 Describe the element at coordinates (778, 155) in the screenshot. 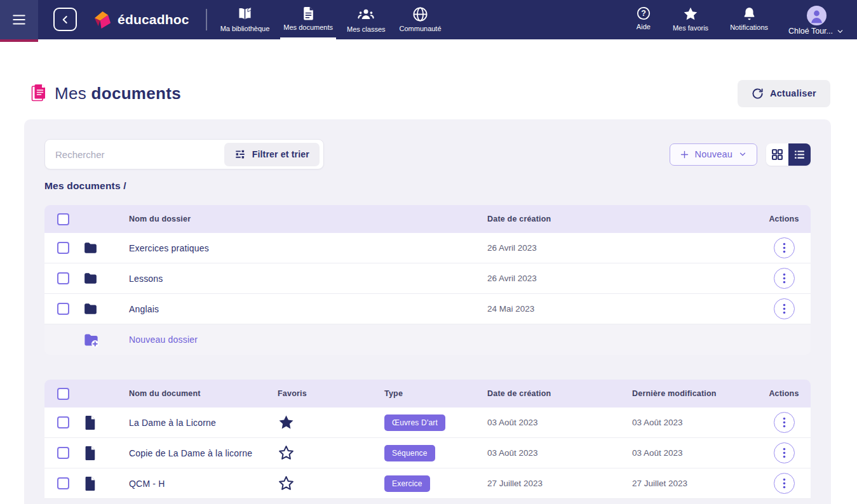

I see `grid-view-button` at that location.